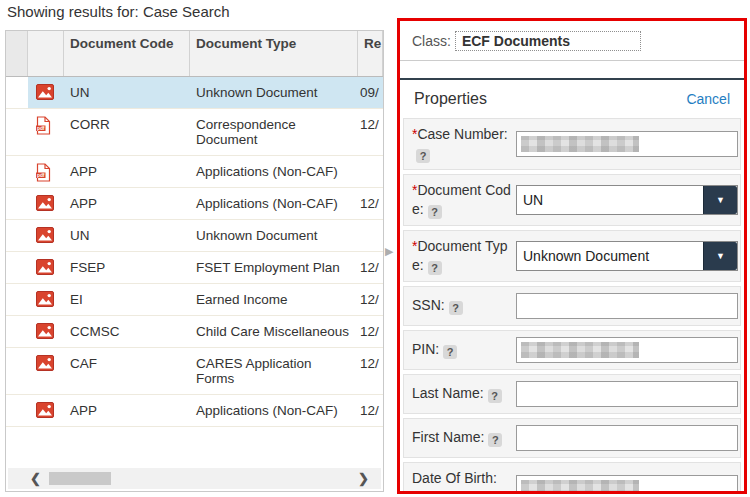 Image resolution: width=750 pixels, height=497 pixels. I want to click on table-header: Document Code Document Type Re, so click(194, 54).